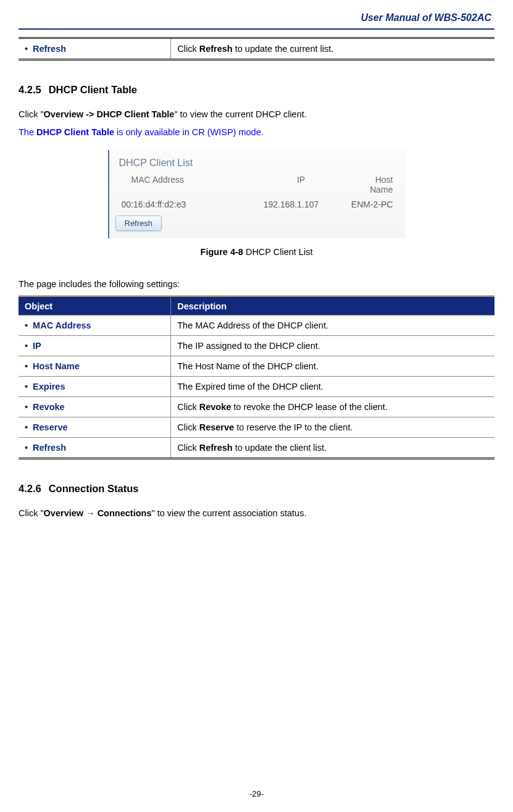 This screenshot has width=513, height=812. Describe the element at coordinates (27, 132) in the screenshot. I see `text-pre: The` at that location.